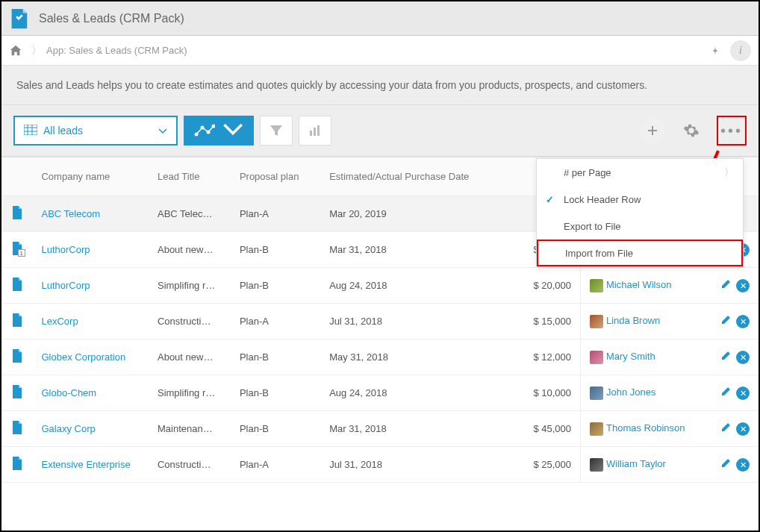  What do you see at coordinates (551, 393) in the screenshot?
I see `cell-price: $ 10,000` at bounding box center [551, 393].